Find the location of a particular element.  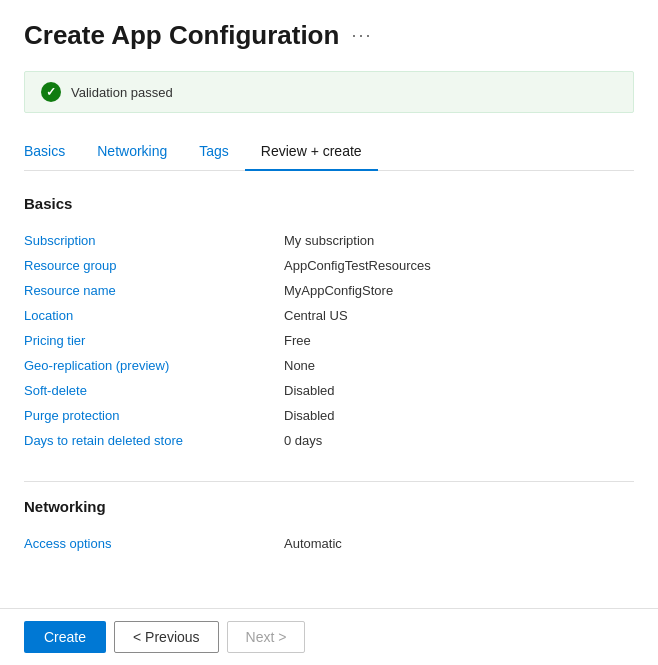

page-header: Create App Configuration ··· is located at coordinates (329, 36).